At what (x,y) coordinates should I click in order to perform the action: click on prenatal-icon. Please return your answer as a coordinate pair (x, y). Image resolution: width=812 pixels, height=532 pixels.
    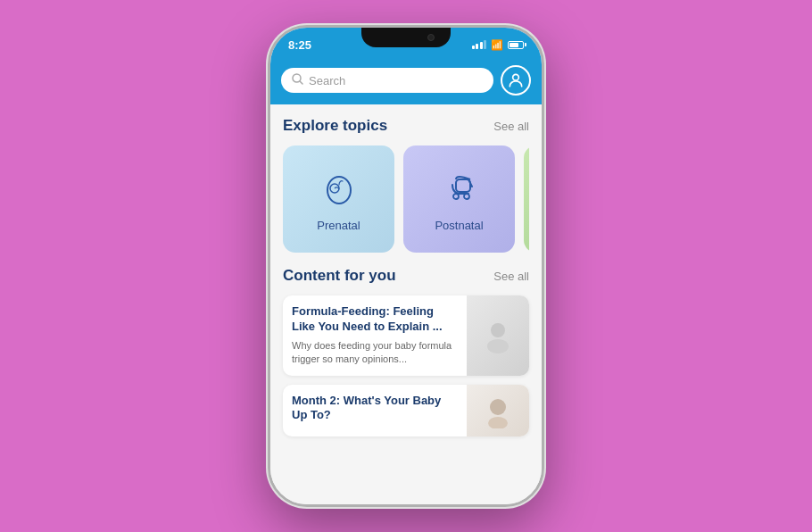
    Looking at the image, I should click on (339, 188).